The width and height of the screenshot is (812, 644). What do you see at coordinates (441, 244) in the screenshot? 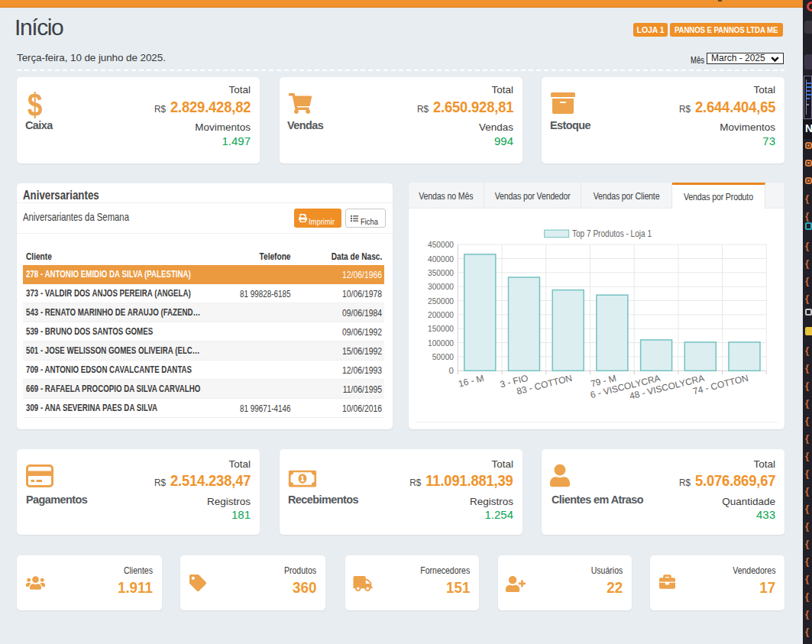
I see `svg-text: 450000` at bounding box center [441, 244].